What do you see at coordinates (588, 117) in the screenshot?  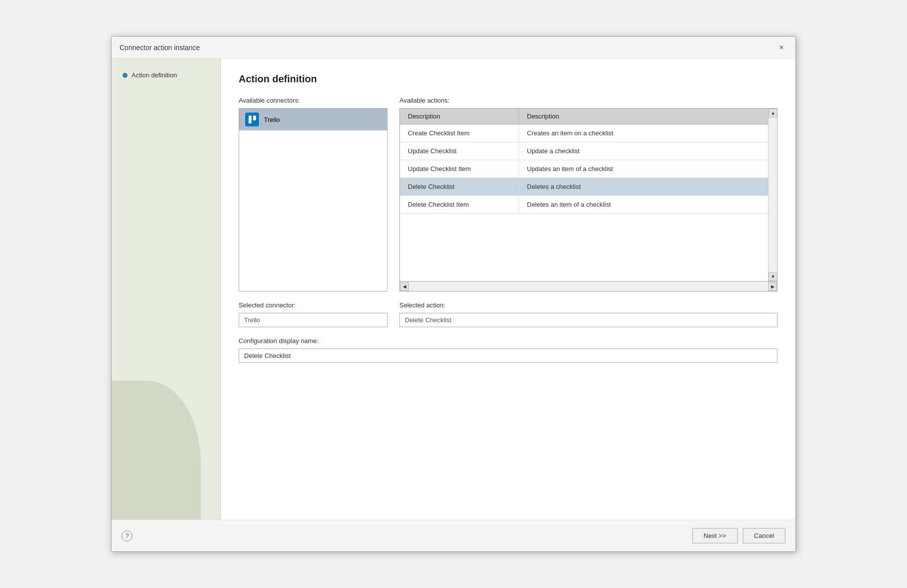 I see `table-header: Description Description` at bounding box center [588, 117].